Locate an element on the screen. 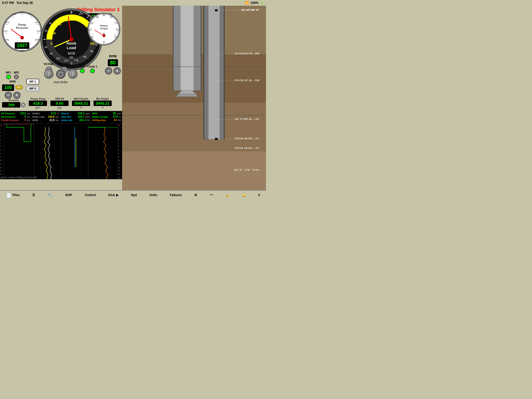 The width and height of the screenshot is (532, 399). tools-icon: 🔧 is located at coordinates (50, 195).